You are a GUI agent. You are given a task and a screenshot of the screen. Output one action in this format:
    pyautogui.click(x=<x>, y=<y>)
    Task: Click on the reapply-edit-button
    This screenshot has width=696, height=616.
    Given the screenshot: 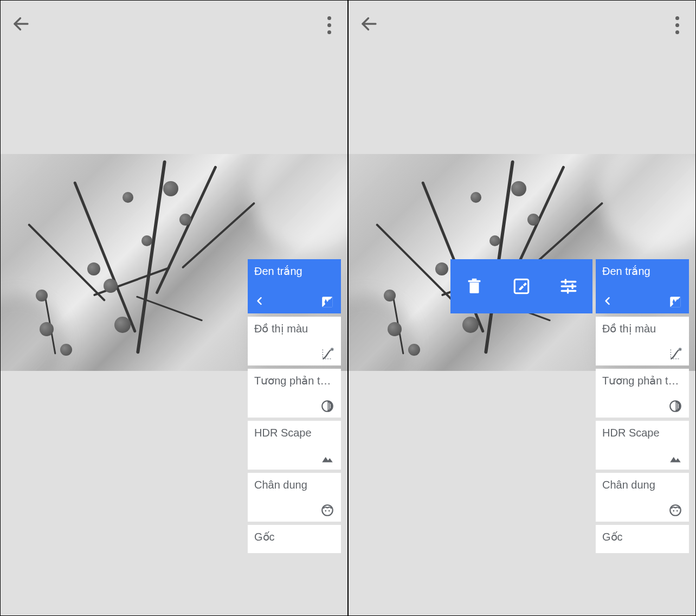 What is the action you would take?
    pyautogui.click(x=521, y=286)
    